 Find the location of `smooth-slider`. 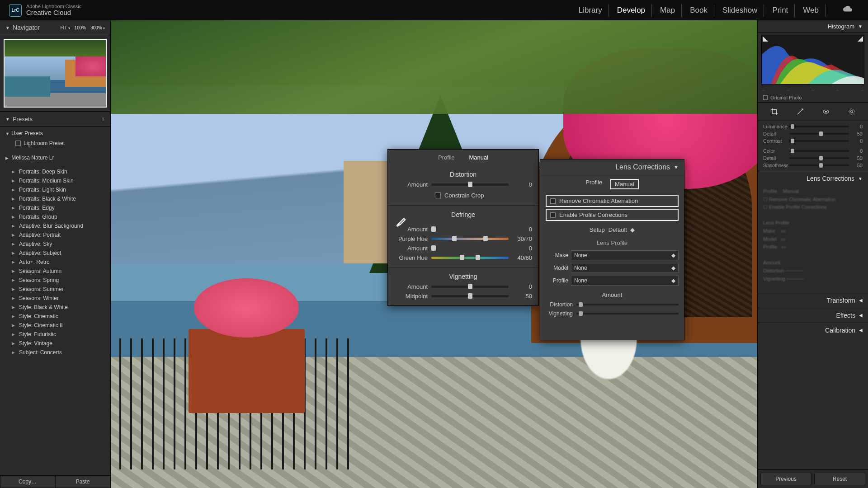

smooth-slider is located at coordinates (819, 165).